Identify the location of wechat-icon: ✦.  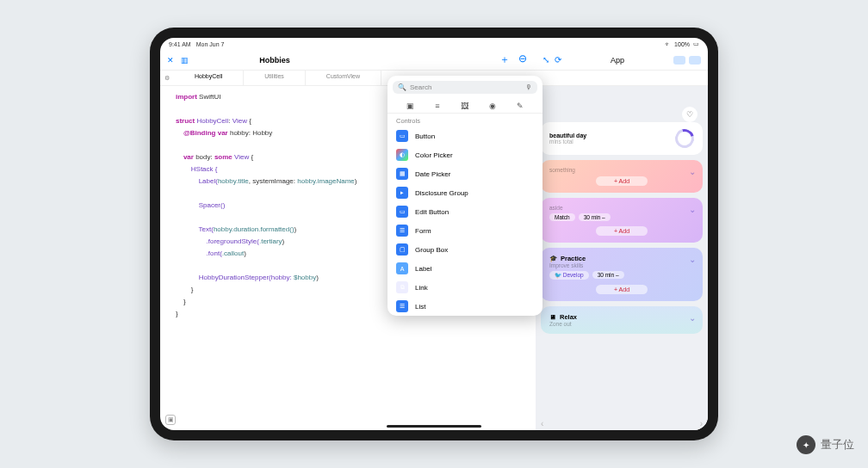
(806, 445).